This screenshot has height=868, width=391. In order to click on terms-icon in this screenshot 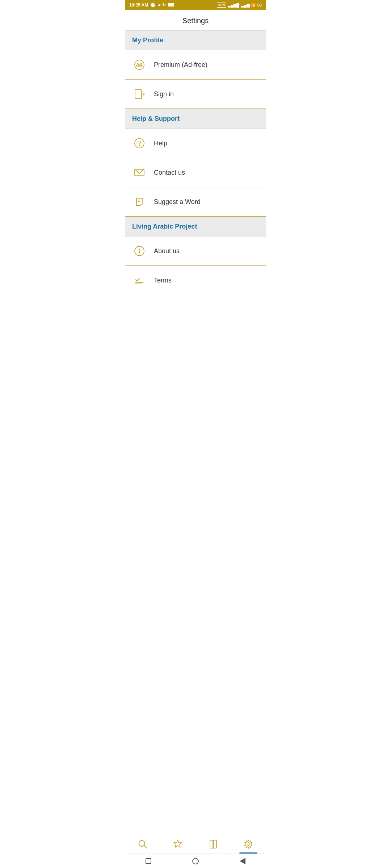, I will do `click(139, 280)`.